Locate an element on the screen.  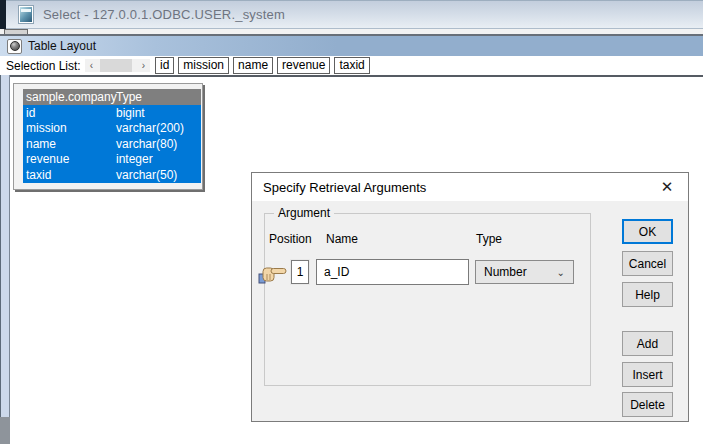
view-header: Table Layout is located at coordinates (352, 46).